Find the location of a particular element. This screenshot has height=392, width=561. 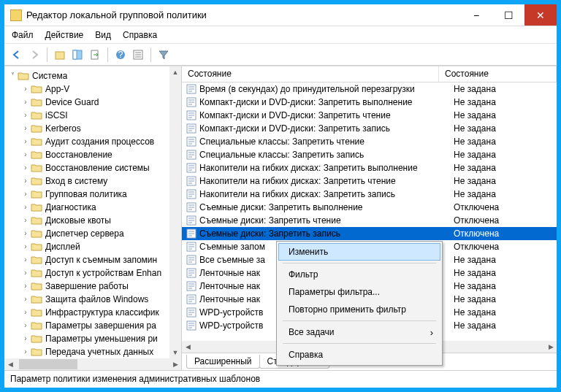

tree-item: ›Device Guard is located at coordinates (93, 102).